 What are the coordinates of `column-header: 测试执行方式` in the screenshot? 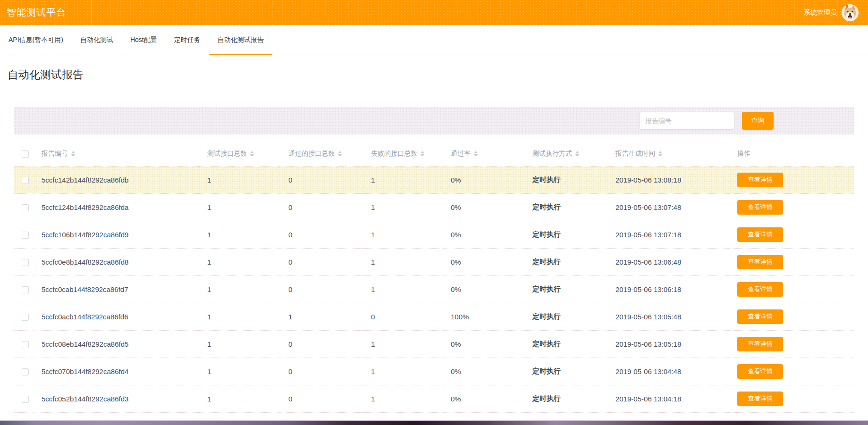 It's located at (566, 154).